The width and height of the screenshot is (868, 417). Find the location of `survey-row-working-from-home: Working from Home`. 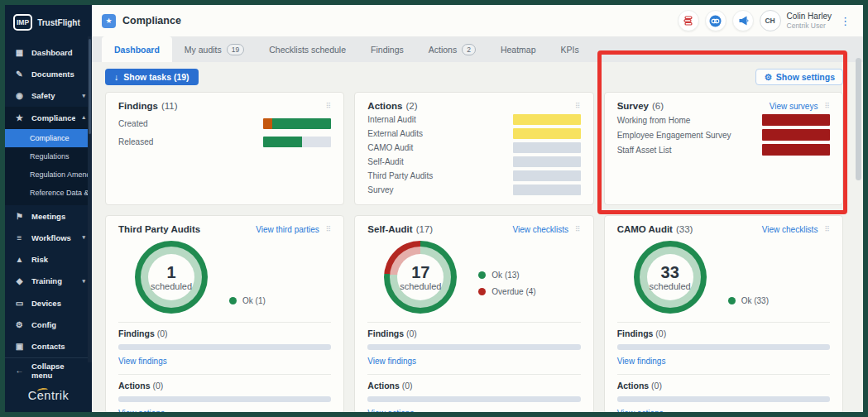

survey-row-working-from-home: Working from Home is located at coordinates (723, 120).